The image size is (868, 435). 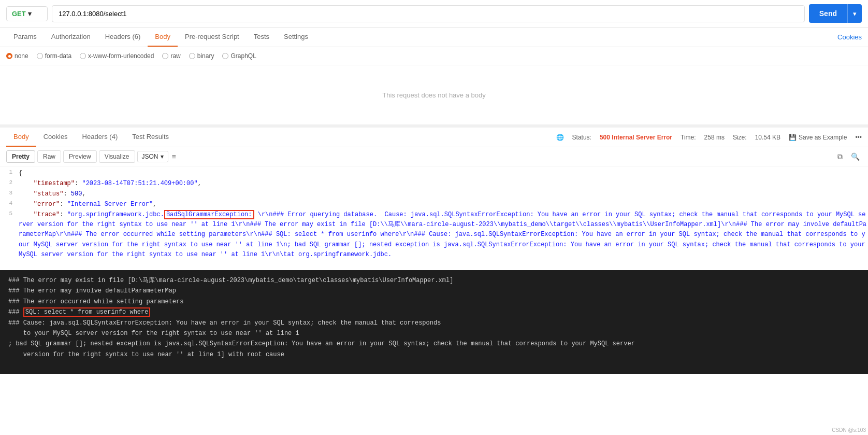 I want to click on tab-params: Params, so click(x=25, y=37).